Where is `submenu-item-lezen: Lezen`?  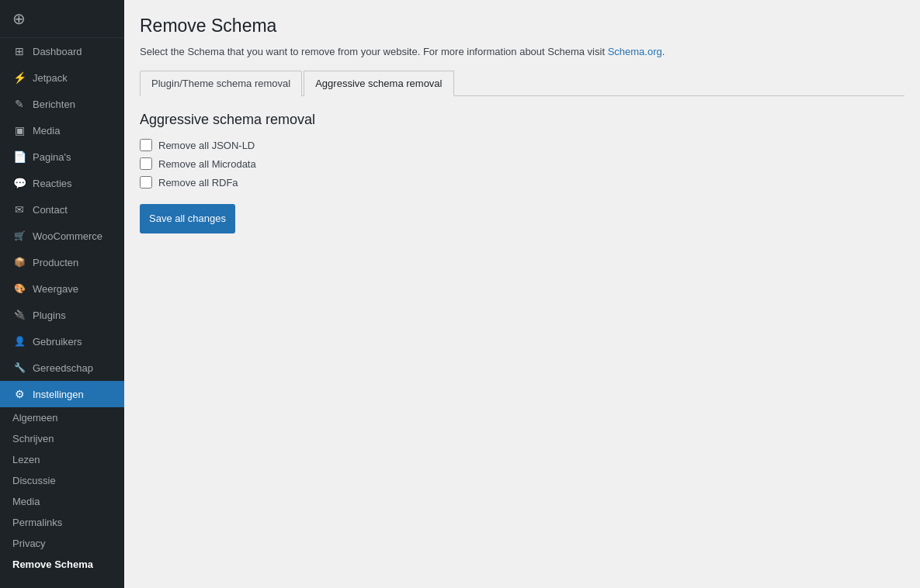
submenu-item-lezen: Lezen is located at coordinates (62, 459).